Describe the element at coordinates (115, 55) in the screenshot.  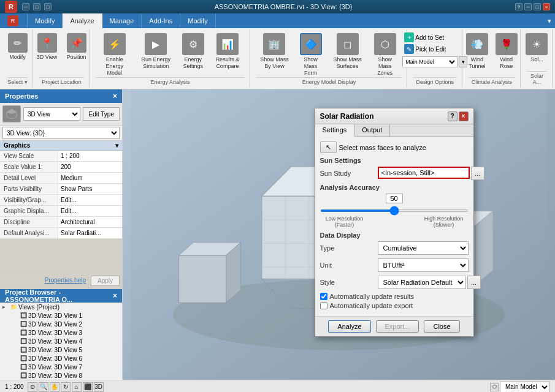
I see `enable-energy-btn: ⚡ Enable Energy Model` at that location.